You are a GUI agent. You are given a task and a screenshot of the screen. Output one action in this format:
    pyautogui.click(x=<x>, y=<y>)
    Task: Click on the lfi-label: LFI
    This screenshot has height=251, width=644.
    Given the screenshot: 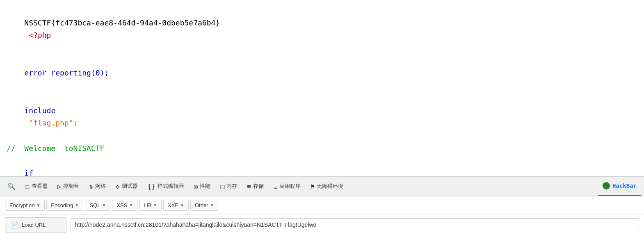 What is the action you would take?
    pyautogui.click(x=148, y=205)
    